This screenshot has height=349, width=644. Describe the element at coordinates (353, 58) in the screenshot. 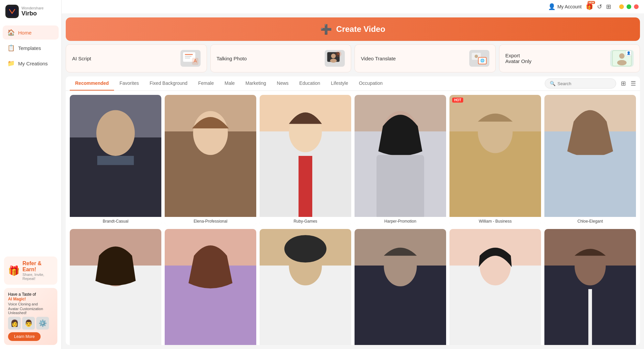

I see `feature-cards: AI Script A Talking Photo` at that location.